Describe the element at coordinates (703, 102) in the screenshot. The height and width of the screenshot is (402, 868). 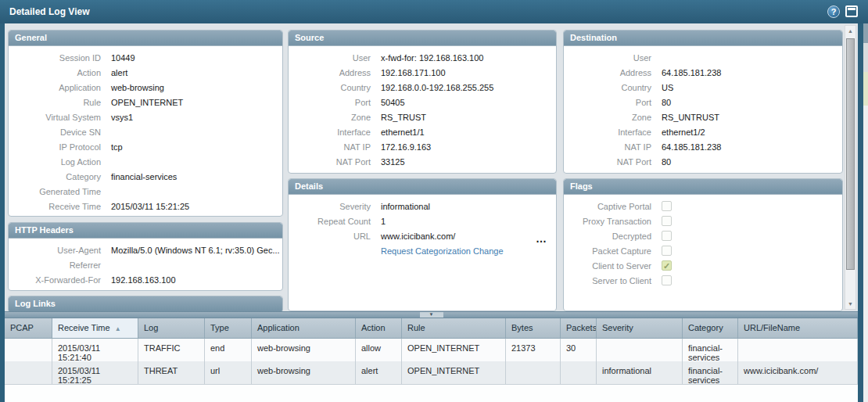
I see `destination-panel: Destination User Address64.185.181.238 C…` at that location.